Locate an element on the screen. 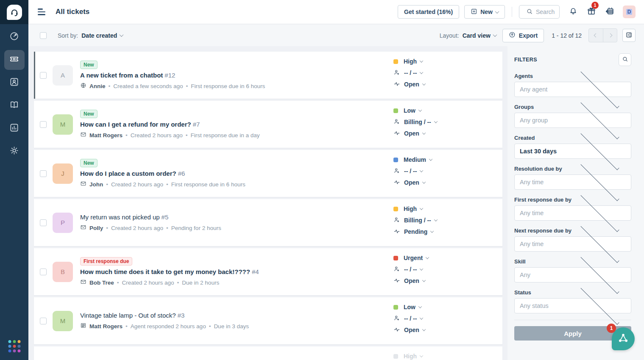  sidebar-item-admin is located at coordinates (14, 152).